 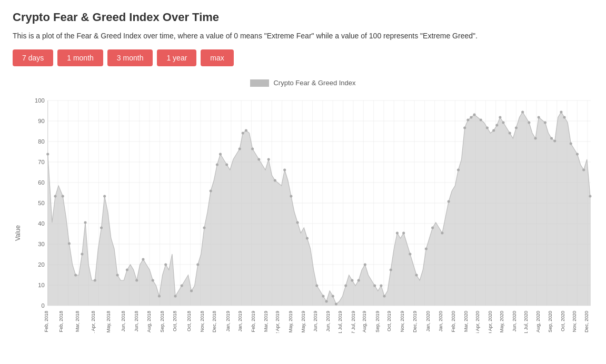 I want to click on svg-text: 4 May, 2018, so click(x=108, y=322).